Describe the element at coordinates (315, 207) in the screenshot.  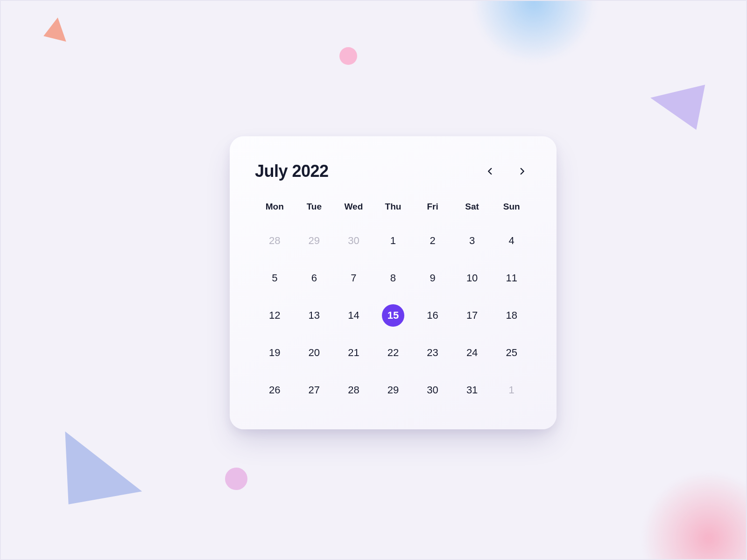
I see `weekday-label: Tue` at that location.